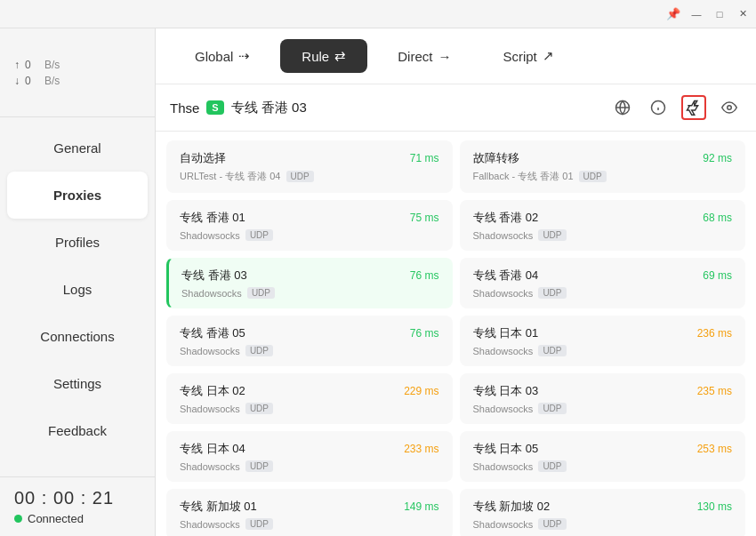 The height and width of the screenshot is (536, 756). Describe the element at coordinates (506, 391) in the screenshot. I see `proxy-name: 专线 日本 03` at that location.